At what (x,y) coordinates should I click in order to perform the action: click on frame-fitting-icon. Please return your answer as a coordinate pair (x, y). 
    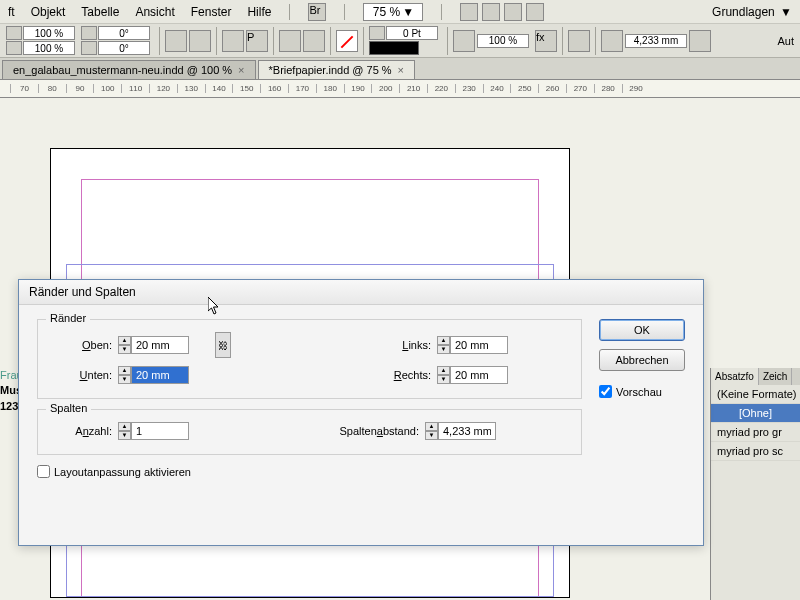
    Looking at the image, I should click on (612, 41).